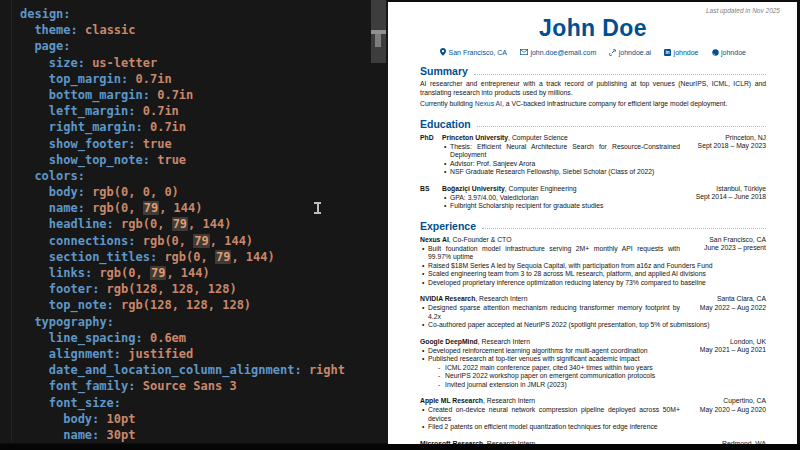 The width and height of the screenshot is (800, 450). I want to click on yaml-key: footer:, so click(74, 289).